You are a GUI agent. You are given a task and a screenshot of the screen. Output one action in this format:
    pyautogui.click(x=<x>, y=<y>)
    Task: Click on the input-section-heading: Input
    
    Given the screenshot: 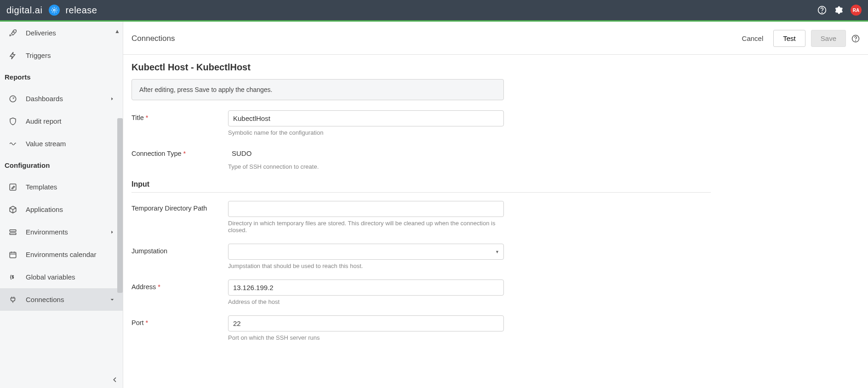 What is the action you would take?
    pyautogui.click(x=421, y=187)
    